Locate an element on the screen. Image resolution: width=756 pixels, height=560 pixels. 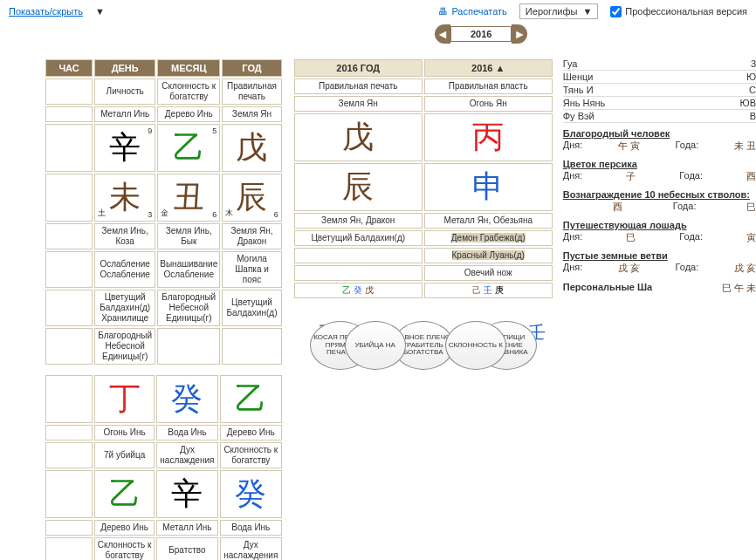
display-select: Иероглифы ▼ is located at coordinates (559, 11).